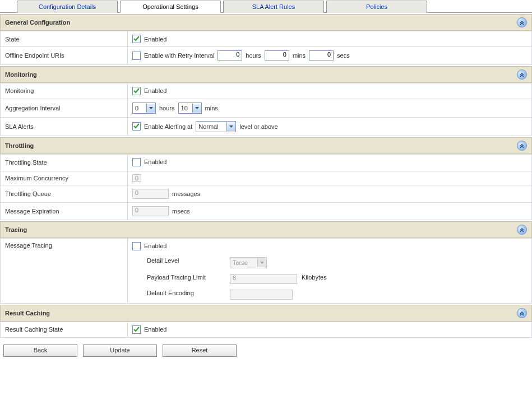 The height and width of the screenshot is (405, 532). What do you see at coordinates (263, 279) in the screenshot?
I see `input-payload-limit: 8` at bounding box center [263, 279].